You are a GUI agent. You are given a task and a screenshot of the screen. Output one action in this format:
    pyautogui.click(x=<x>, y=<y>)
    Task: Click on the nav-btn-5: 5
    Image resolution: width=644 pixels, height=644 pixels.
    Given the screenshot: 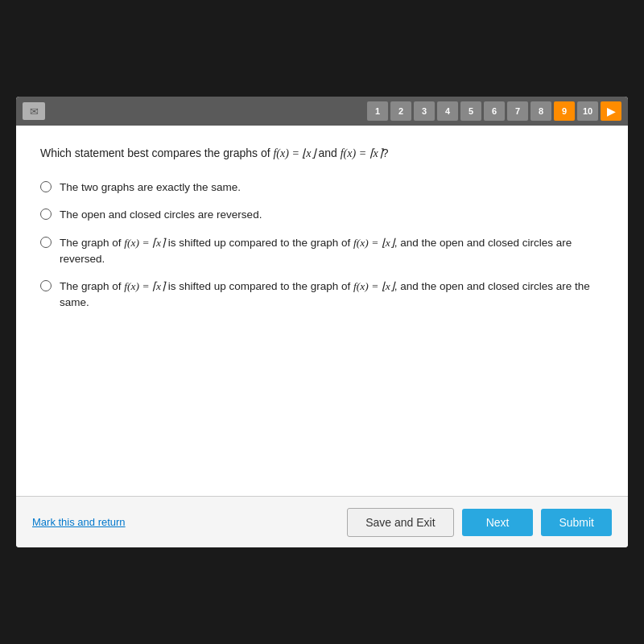 What is the action you would take?
    pyautogui.click(x=471, y=111)
    